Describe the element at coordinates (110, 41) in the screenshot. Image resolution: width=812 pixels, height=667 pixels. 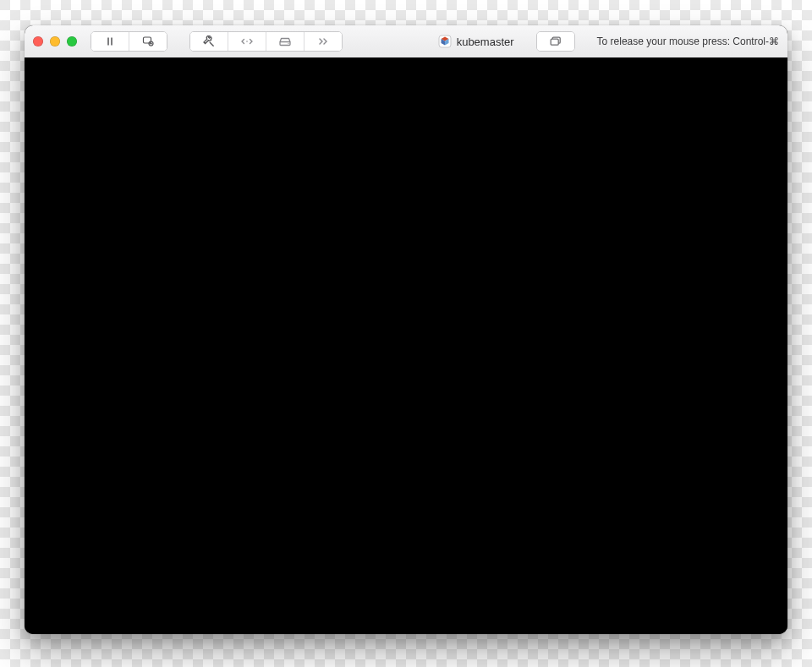
I see `pause-icon` at that location.